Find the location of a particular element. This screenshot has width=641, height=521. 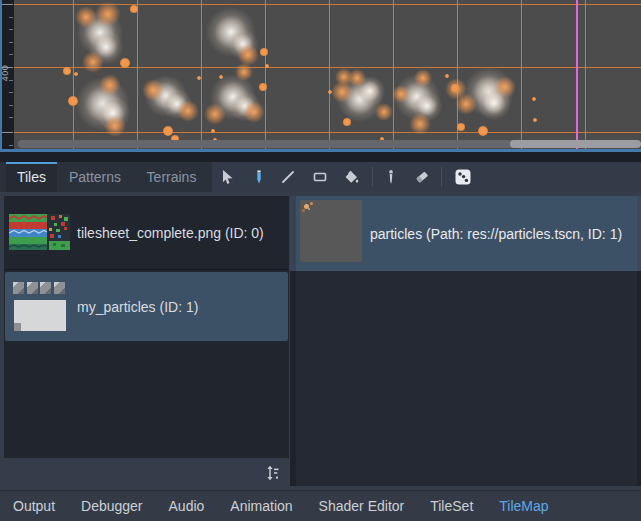

dock-tab-debugger: Debugger is located at coordinates (112, 506).